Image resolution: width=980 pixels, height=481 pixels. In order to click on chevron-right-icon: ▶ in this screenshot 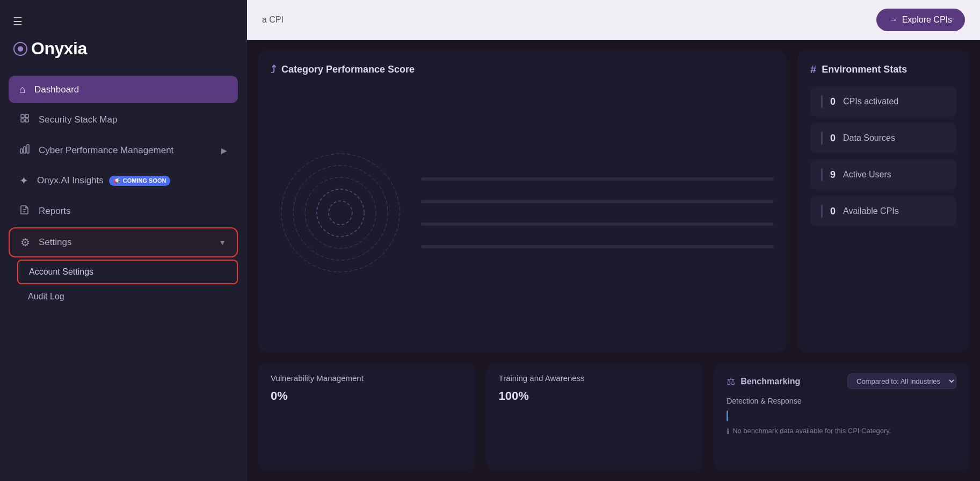, I will do `click(224, 150)`.